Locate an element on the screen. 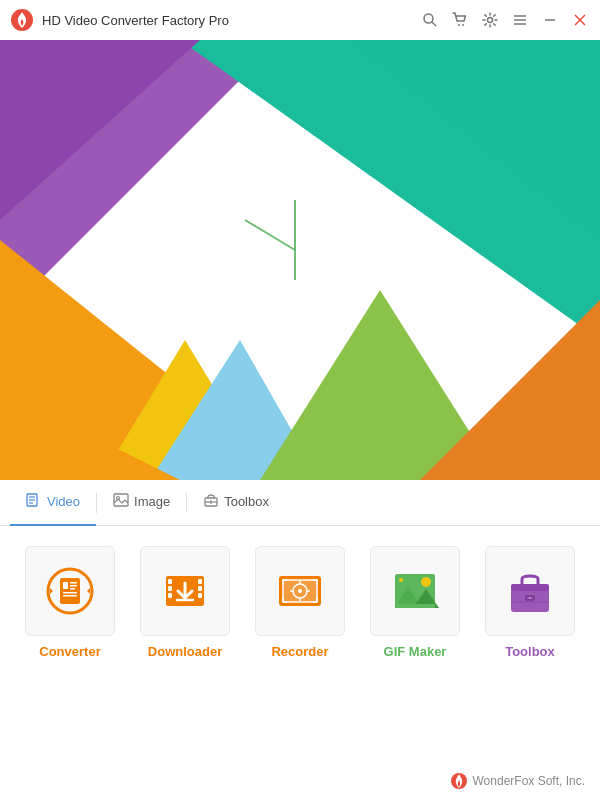 This screenshot has width=600, height=800. recorder-icon-box is located at coordinates (300, 591).